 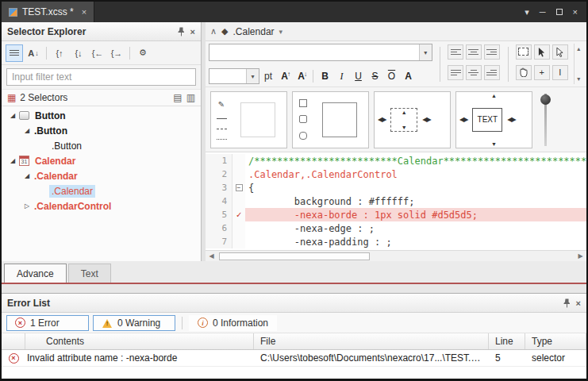 I want to click on code-line: 1 /*************************Calendar****…, so click(x=396, y=160).